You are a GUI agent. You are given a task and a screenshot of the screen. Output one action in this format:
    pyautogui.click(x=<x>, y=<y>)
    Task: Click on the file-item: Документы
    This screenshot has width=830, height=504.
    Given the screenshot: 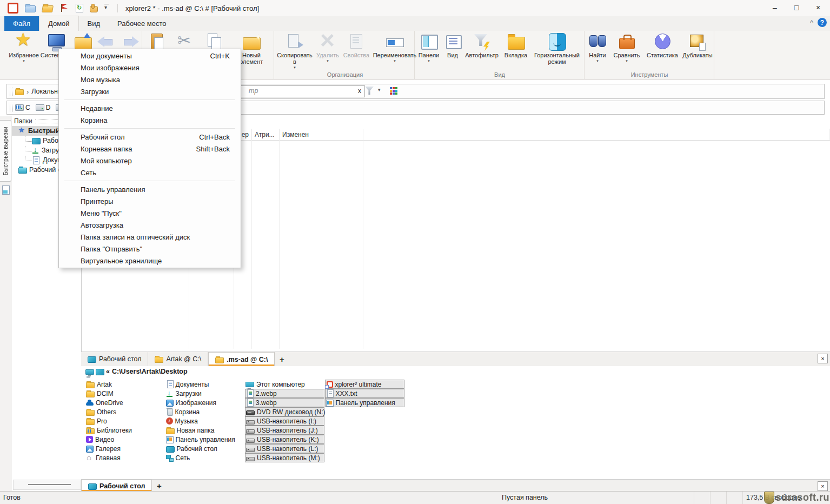 What is the action you would take?
    pyautogui.click(x=205, y=384)
    